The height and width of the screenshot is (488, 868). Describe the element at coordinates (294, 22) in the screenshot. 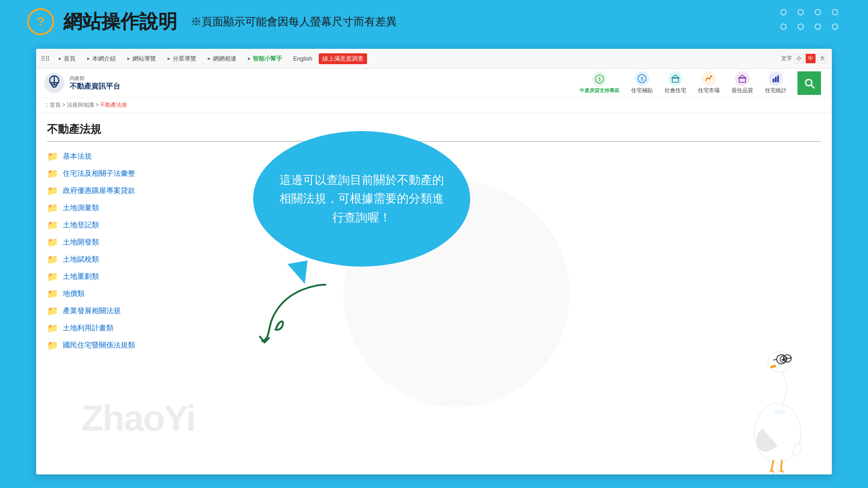

I see `tutorial-subtitle: ※頁面顯示可能會因每人螢幕尺寸而有差異` at that location.